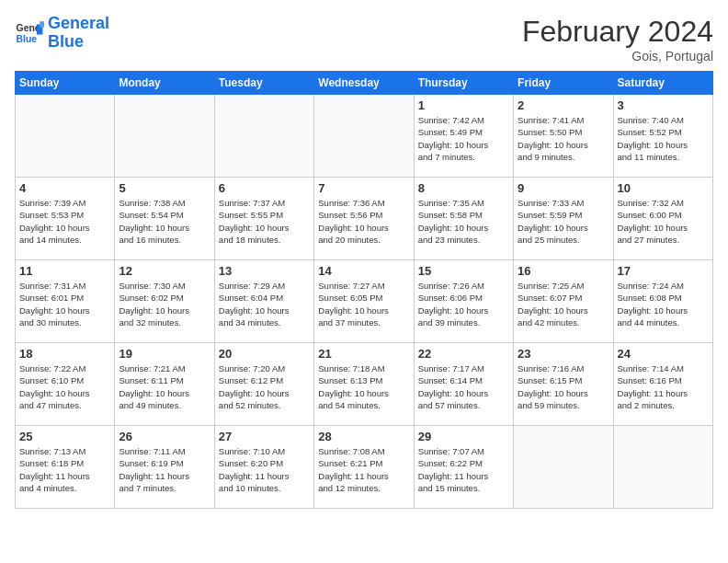 This screenshot has height=563, width=728. Describe the element at coordinates (463, 136) in the screenshot. I see `calendar-cell: 1Sunrise: 7:42 AM Sunset: 5:49 PM Daylig…` at that location.